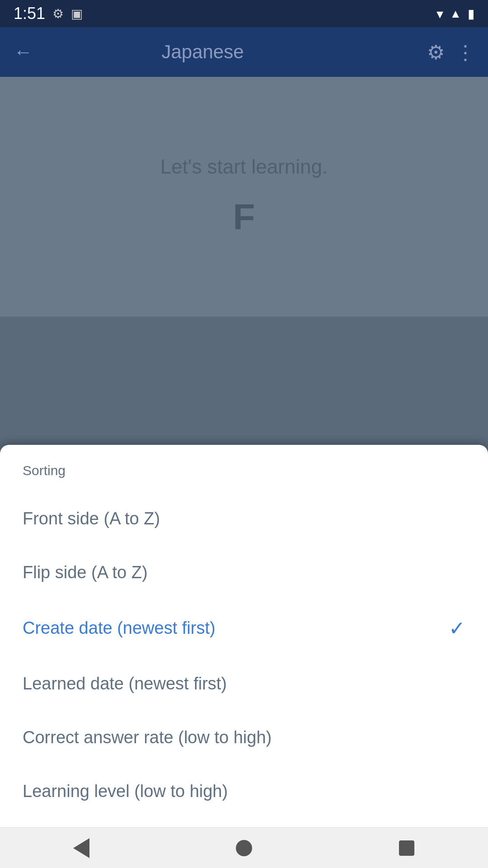 The height and width of the screenshot is (868, 488). Describe the element at coordinates (440, 14) in the screenshot. I see `wifi-icon: ▾` at that location.